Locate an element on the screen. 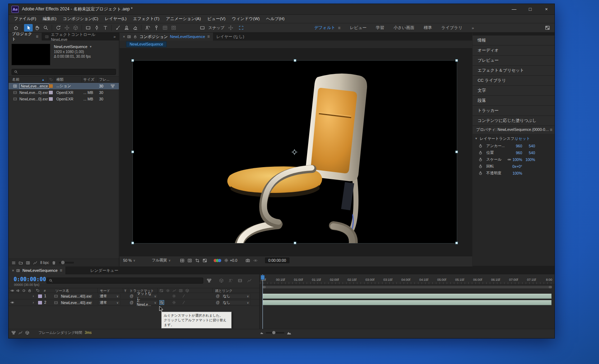 The height and width of the screenshot is (364, 599). menu-help: ヘルプ(H) is located at coordinates (275, 19).